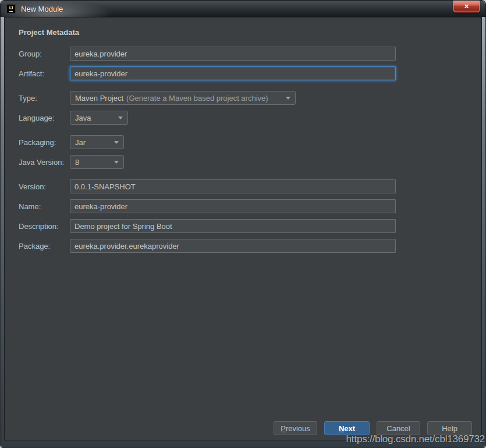 This screenshot has height=448, width=486. What do you see at coordinates (296, 428) in the screenshot?
I see `previous-button: Previous` at bounding box center [296, 428].